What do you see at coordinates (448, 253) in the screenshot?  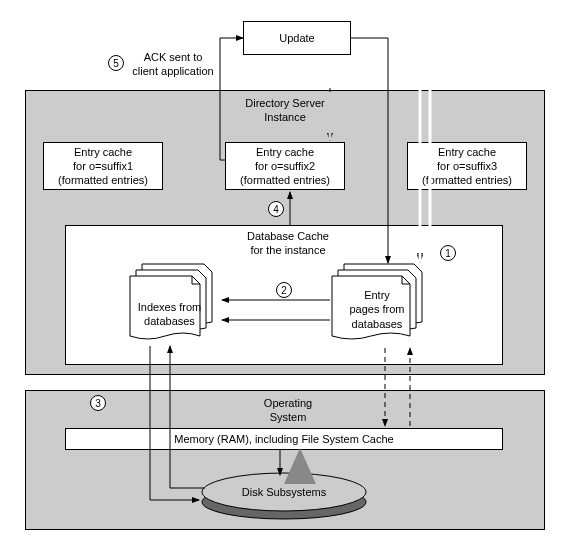 I see `step-1: 1` at bounding box center [448, 253].